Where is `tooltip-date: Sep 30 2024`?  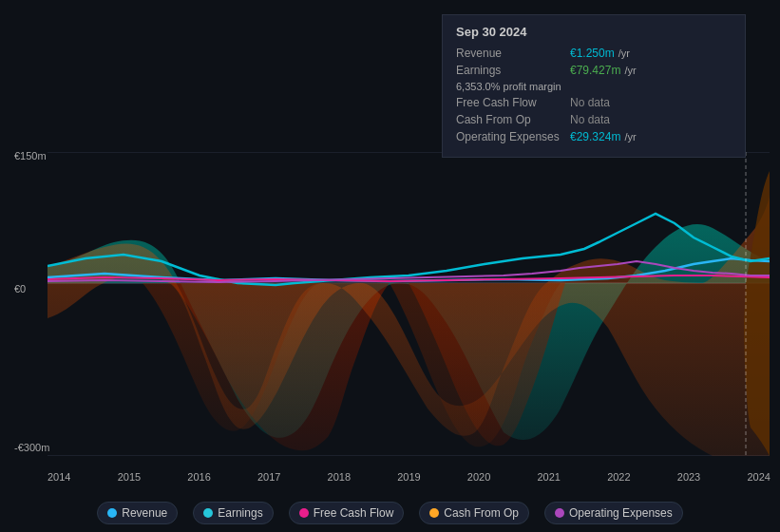
tooltip-date: Sep 30 2024 is located at coordinates (594, 32).